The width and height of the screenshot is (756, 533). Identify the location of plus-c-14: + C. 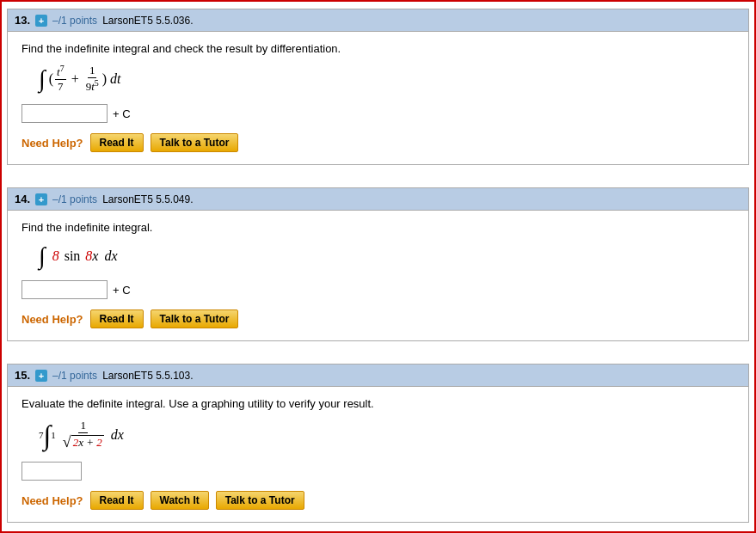
(122, 291).